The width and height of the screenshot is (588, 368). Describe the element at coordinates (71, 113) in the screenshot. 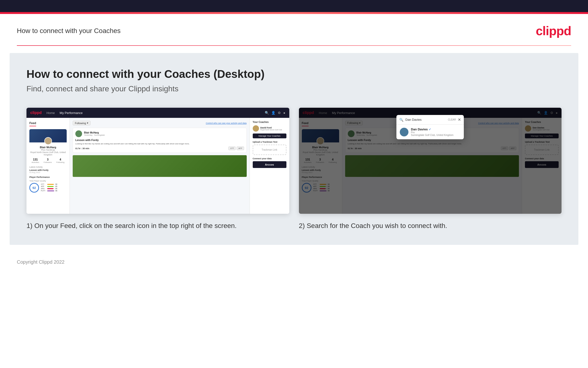

I see `nav-my-performance: My Performance` at that location.